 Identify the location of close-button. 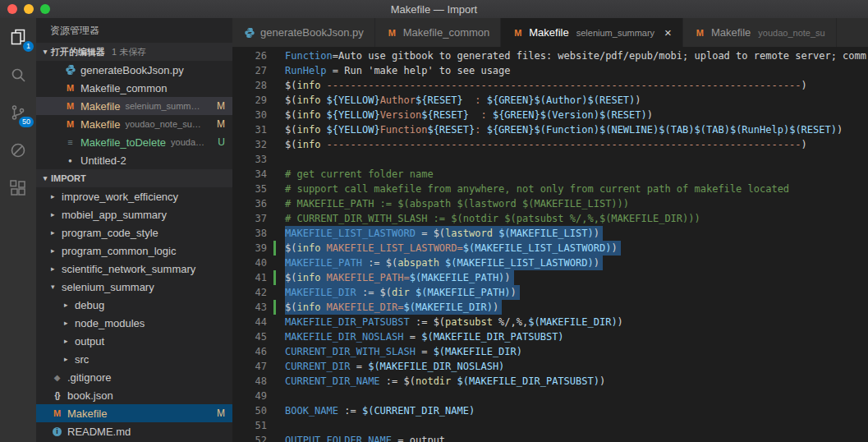
(12, 9).